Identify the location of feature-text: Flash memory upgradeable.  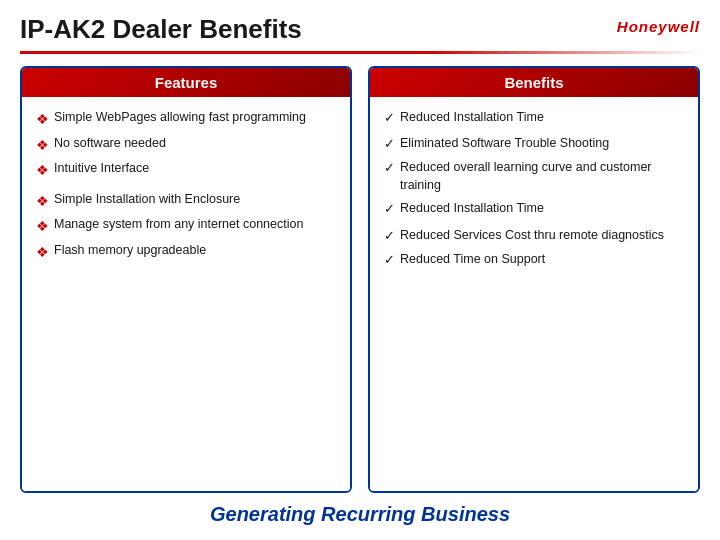
(130, 251).